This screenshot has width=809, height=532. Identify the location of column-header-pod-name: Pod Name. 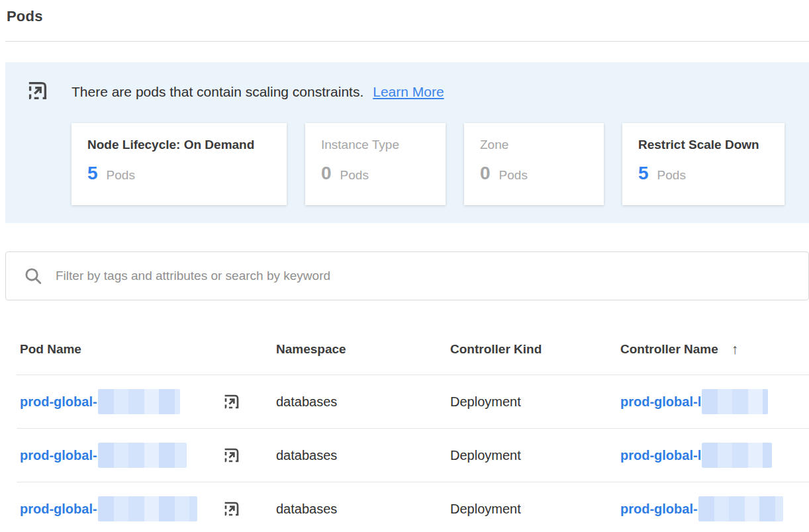
(148, 349).